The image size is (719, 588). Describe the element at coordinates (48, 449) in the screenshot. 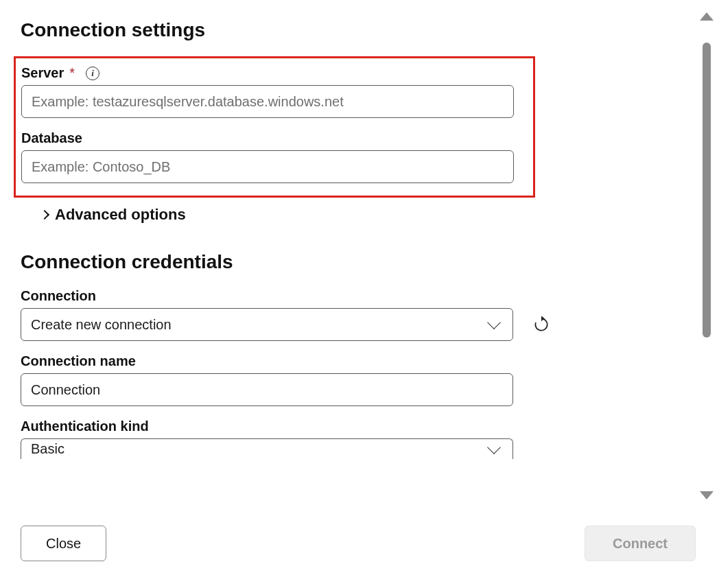

I see `auth-kind-select-value: Basic` at that location.